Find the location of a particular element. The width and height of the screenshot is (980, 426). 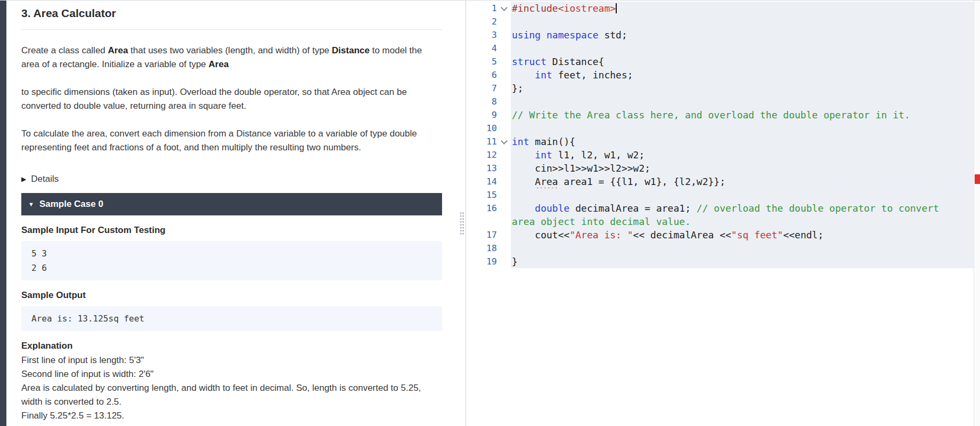

sample-input-block: 5 3 2 6 is located at coordinates (232, 261).